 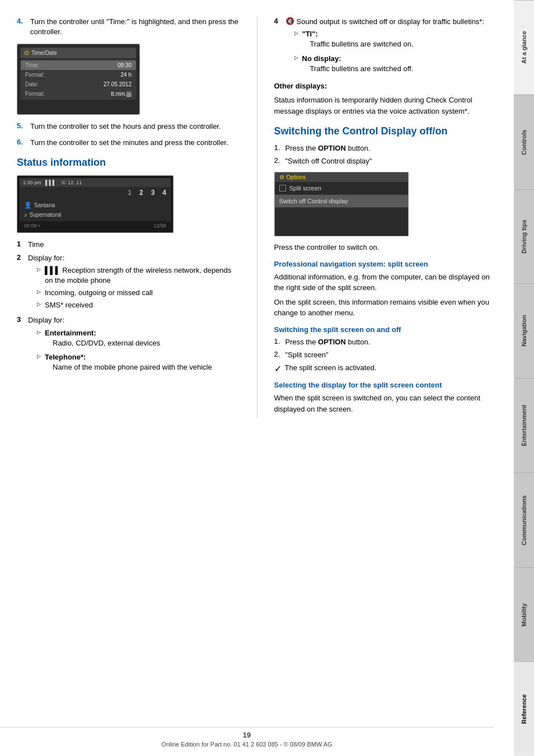 I want to click on tab-controls: Controls, so click(x=524, y=142).